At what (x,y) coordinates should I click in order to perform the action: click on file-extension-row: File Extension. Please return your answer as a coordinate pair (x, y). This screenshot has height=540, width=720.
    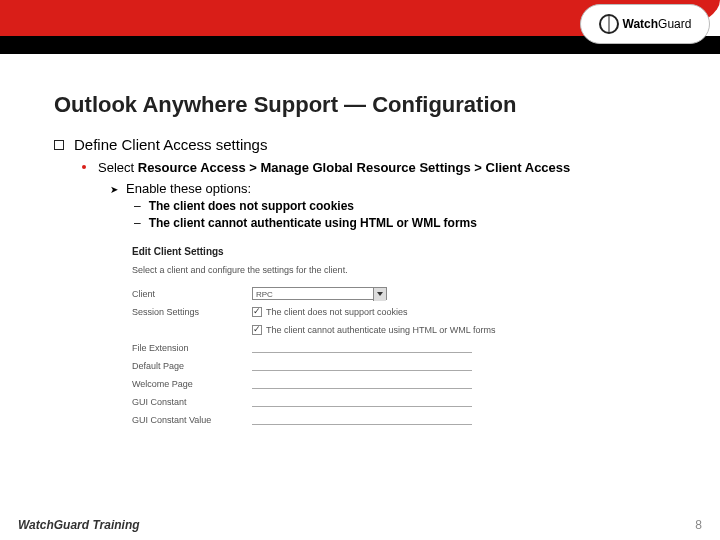
    Looking at the image, I should click on (347, 348).